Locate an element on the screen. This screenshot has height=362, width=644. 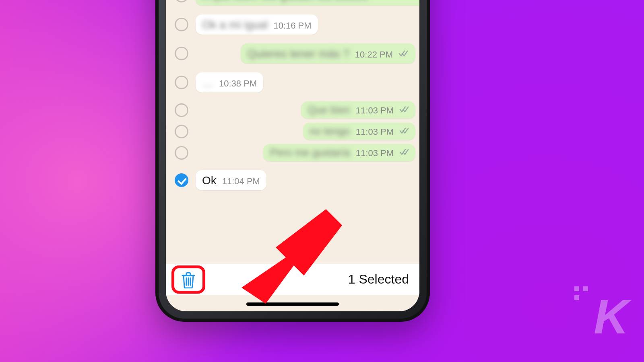
message-bubble-outgoing: Quieres tener más ? 10:22 PM is located at coordinates (328, 53).